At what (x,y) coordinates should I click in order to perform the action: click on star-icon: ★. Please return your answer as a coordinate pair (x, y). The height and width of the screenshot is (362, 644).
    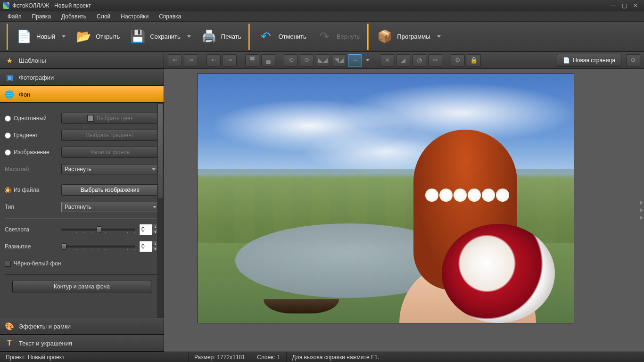
    Looking at the image, I should click on (9, 60).